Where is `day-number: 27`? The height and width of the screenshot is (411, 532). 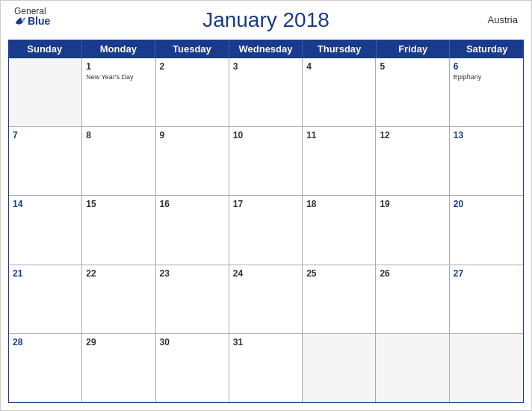
day-number: 27 is located at coordinates (486, 274).